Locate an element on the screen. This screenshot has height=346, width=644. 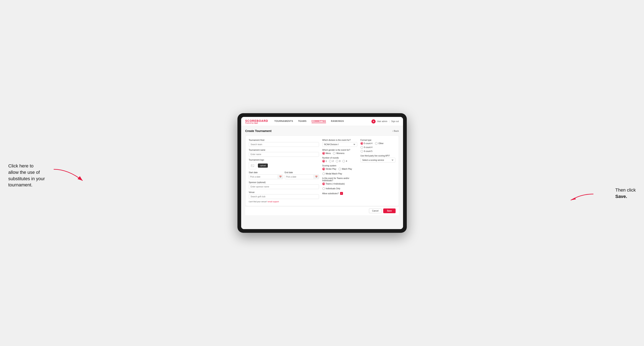
end-date-icon: 📅 is located at coordinates (316, 177).